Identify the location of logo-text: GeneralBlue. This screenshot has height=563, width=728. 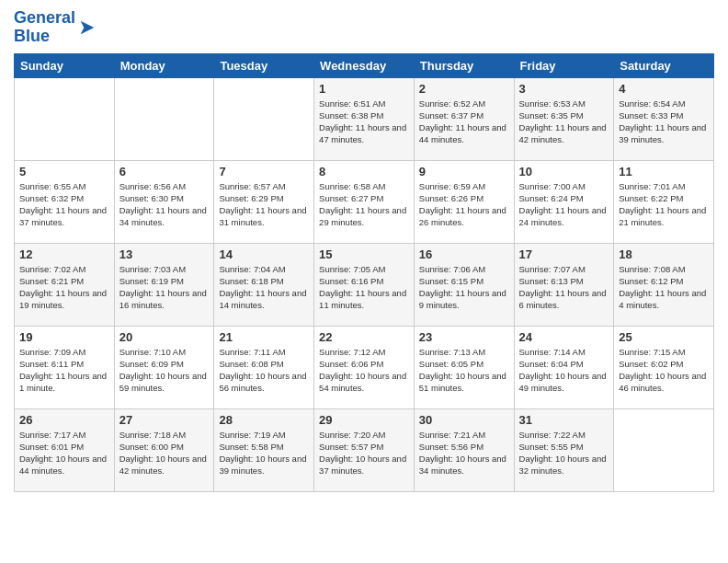
(44, 28).